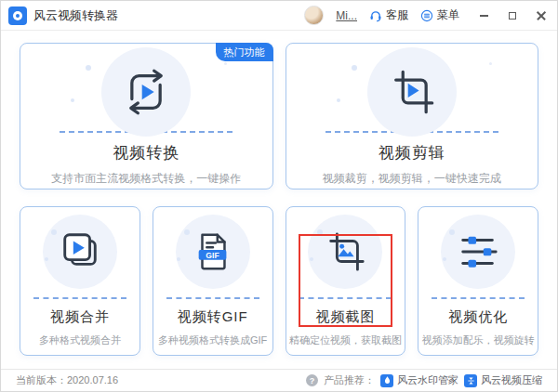  Describe the element at coordinates (503, 381) in the screenshot. I see `product-link-compress: 风云视频压缩` at that location.